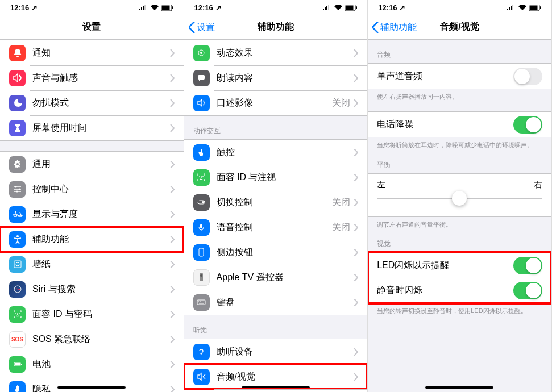  I want to click on led-flash-row: LED闪烁以示提醒, so click(459, 265).